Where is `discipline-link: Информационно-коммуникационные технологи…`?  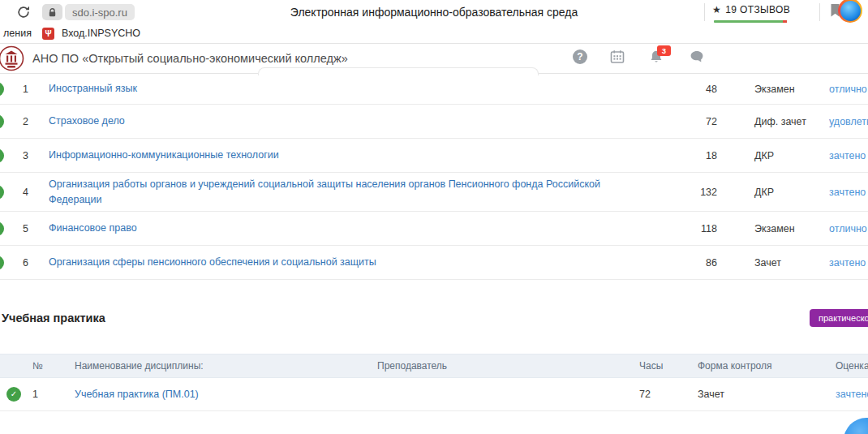
discipline-link: Информационно-коммуникационные технологи… is located at coordinates (333, 156).